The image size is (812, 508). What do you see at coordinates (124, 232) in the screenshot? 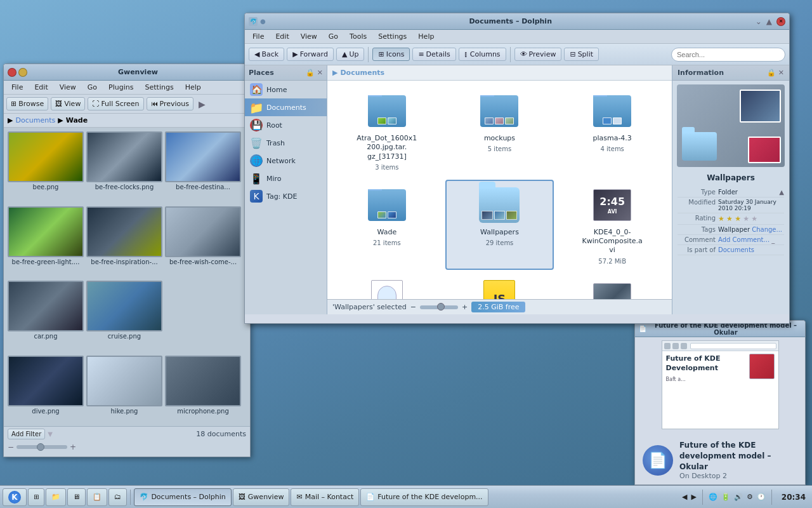
I see `thumb-img-inspire` at bounding box center [124, 232].